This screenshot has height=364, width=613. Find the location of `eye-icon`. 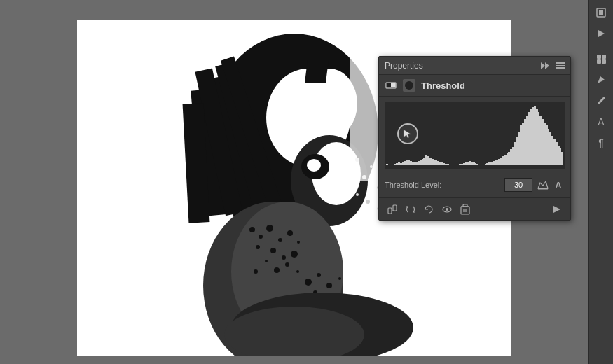

eye-icon is located at coordinates (447, 209).